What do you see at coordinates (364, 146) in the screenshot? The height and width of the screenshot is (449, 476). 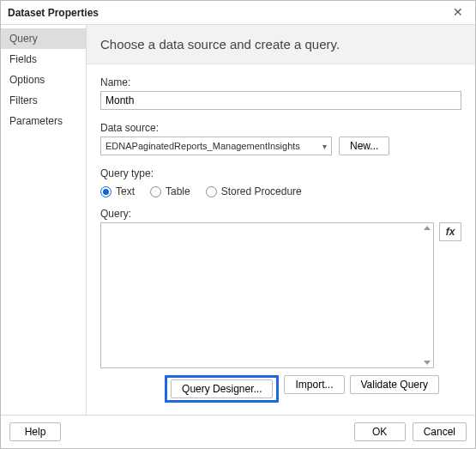 I see `new-datasource-button: New...` at bounding box center [364, 146].